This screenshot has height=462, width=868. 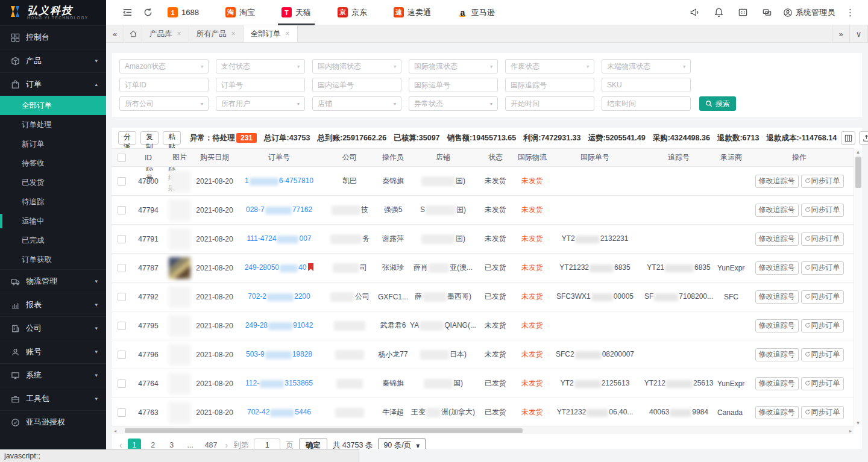 What do you see at coordinates (324, 431) in the screenshot?
I see `horizontal-scroll-thumb` at bounding box center [324, 431].